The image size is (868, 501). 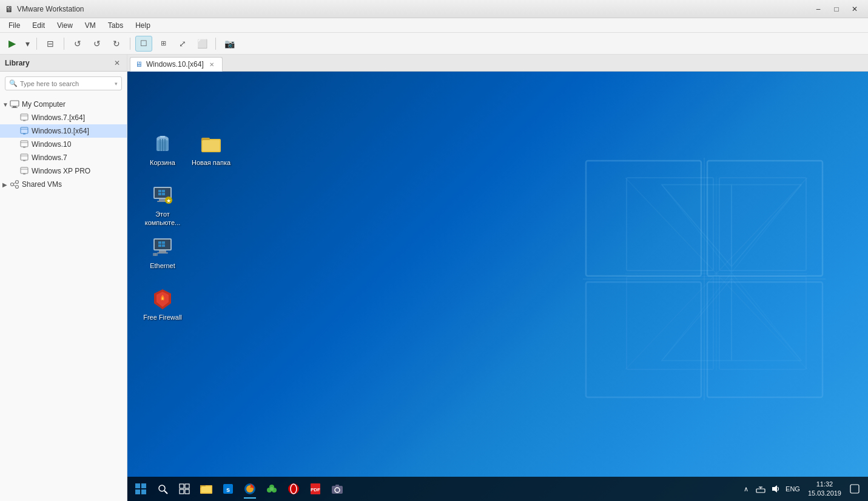 I want to click on foxit-taskbar-button: PDF, so click(x=315, y=489).